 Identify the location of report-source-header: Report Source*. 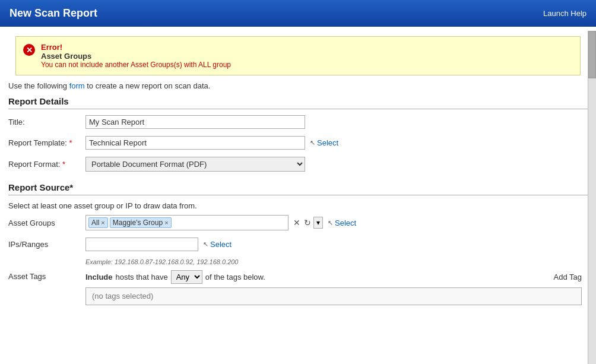
(298, 189).